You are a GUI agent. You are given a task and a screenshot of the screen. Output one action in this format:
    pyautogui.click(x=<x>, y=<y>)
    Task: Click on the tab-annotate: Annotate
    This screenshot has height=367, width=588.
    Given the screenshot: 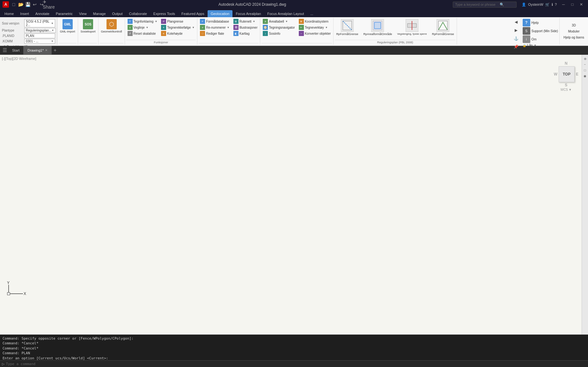 What is the action you would take?
    pyautogui.click(x=42, y=14)
    